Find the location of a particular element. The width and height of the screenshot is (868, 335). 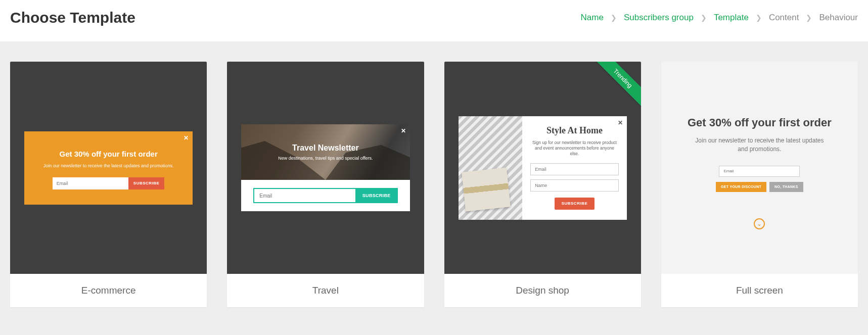

travel-popup: ✕ Travel Newsletter New destinations, tr… is located at coordinates (326, 168).